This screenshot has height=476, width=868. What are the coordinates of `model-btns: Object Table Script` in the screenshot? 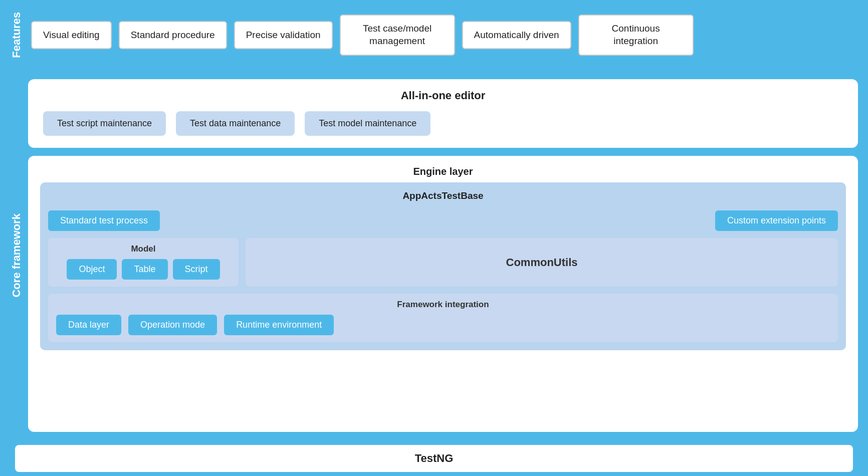 It's located at (143, 270).